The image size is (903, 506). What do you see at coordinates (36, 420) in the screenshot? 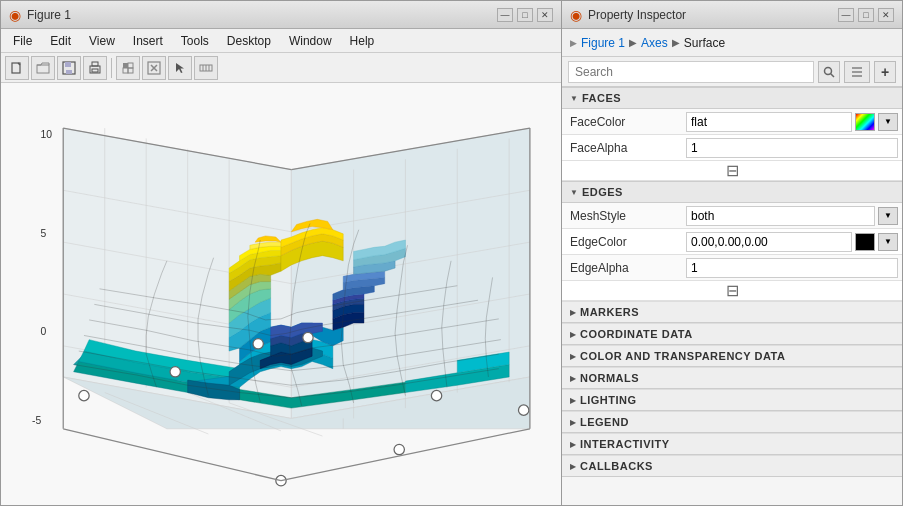
I see `svg-text: -5` at bounding box center [36, 420].